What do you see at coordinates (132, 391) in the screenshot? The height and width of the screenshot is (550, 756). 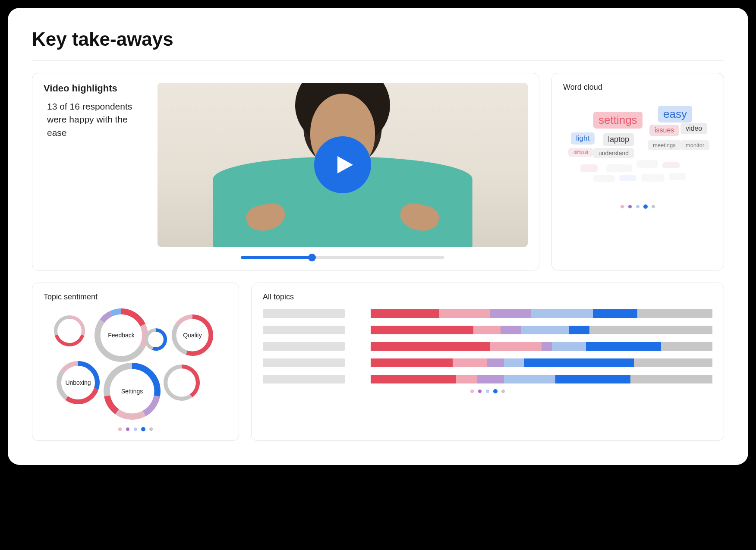 I see `sentiment-donut-label: Settings` at bounding box center [132, 391].